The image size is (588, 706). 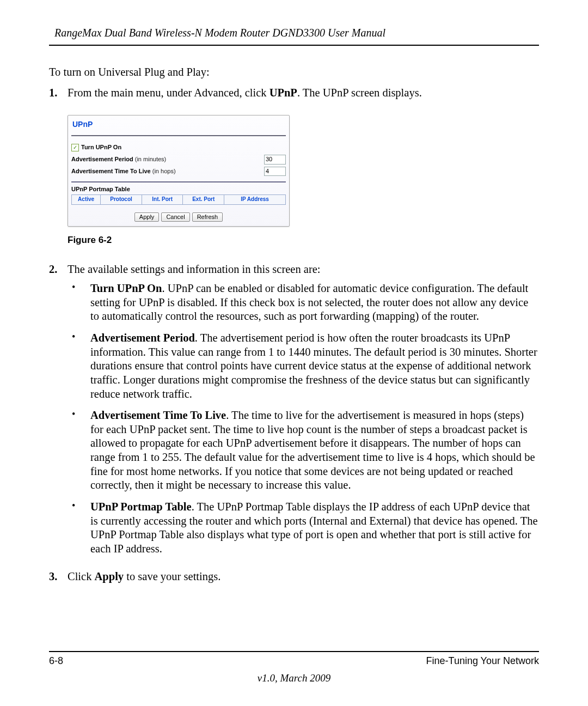 I want to click on apply-button: Apply, so click(x=147, y=217).